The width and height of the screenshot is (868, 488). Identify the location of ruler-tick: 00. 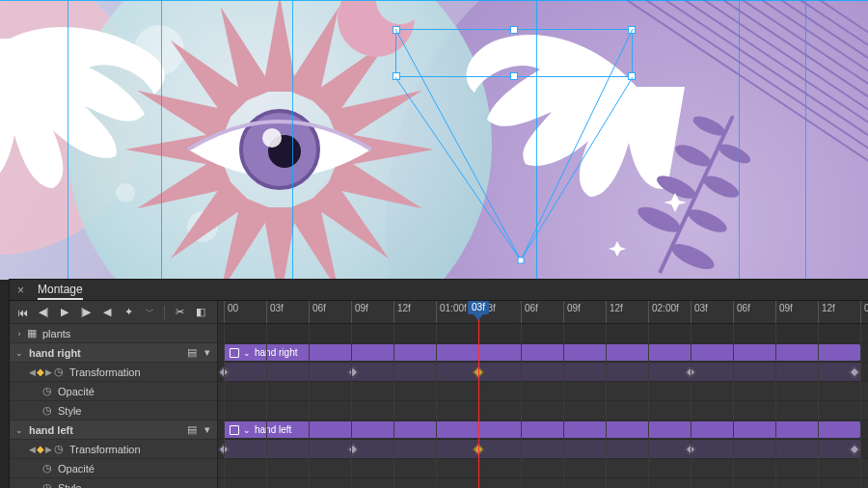
(231, 312).